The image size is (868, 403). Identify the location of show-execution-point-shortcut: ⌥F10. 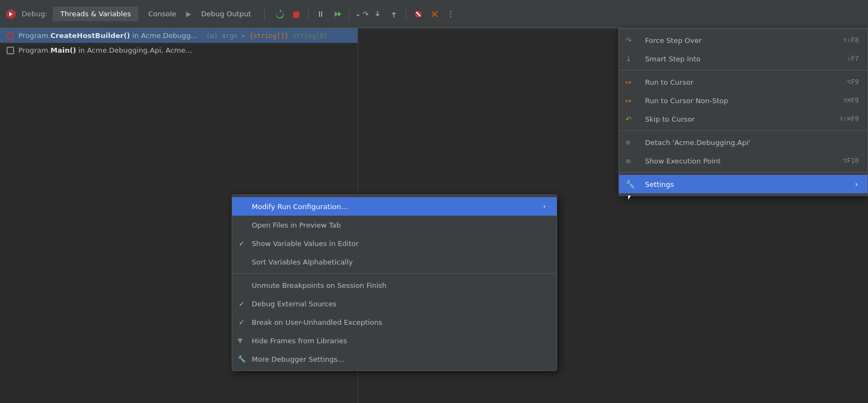
(851, 161).